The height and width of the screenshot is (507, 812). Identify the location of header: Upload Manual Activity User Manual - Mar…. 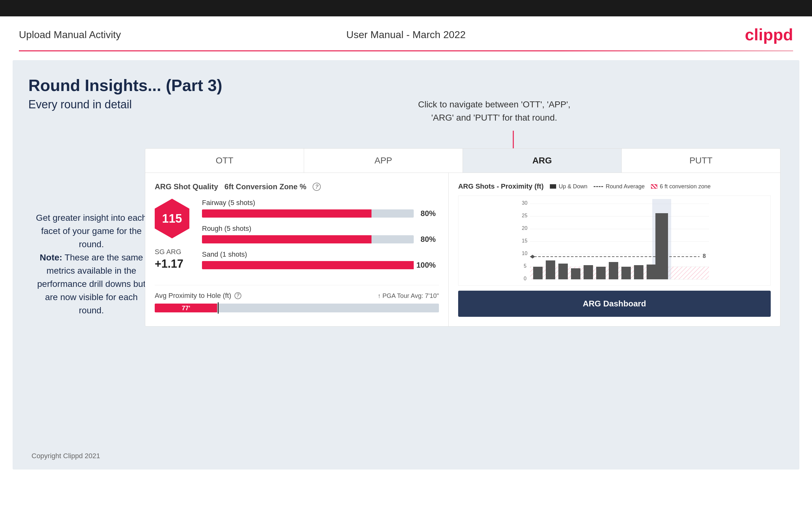
(406, 34).